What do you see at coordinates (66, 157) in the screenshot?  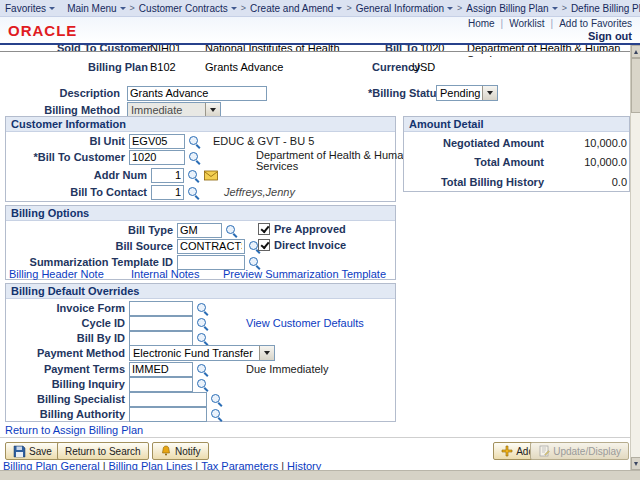 I see `bill-to-customer-label: *Bill To Customer` at bounding box center [66, 157].